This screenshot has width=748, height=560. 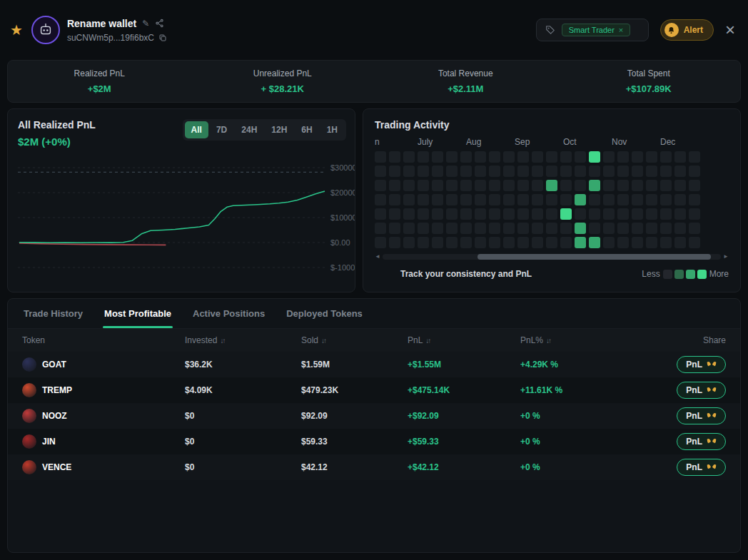 I want to click on favorite-star-icon: ★, so click(x=16, y=30).